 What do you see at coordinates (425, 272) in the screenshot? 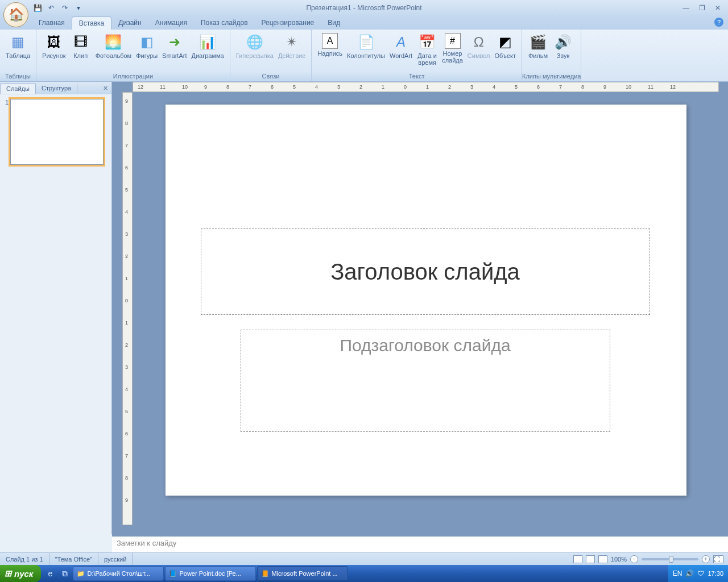
I see `title-placeholder-text: Заголовок слайда` at bounding box center [425, 272].